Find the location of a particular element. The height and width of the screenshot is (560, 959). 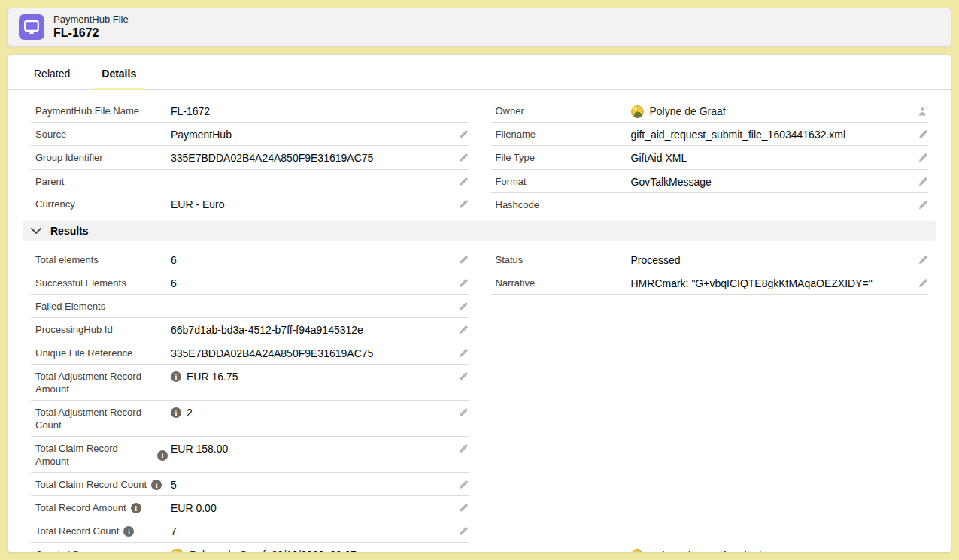

field-row-narrative: Narrative HMRCmark: "G+vbqICIQTE8gkKtMAq… is located at coordinates (710, 283).